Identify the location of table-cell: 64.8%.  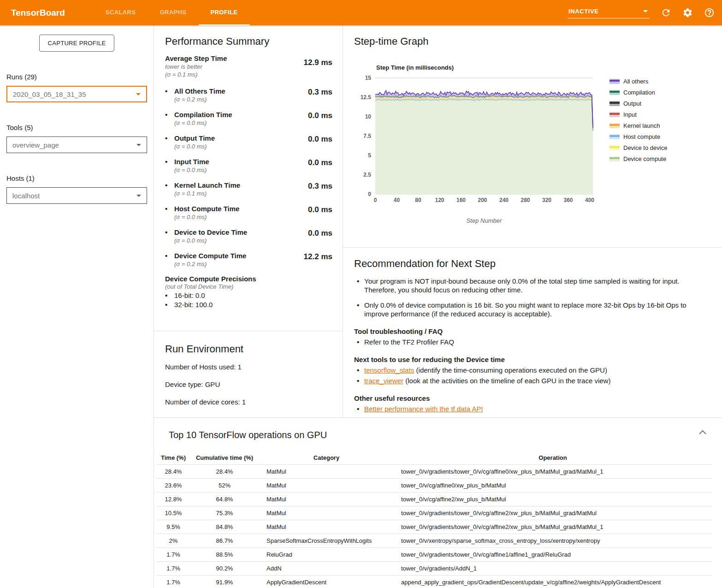
(225, 499).